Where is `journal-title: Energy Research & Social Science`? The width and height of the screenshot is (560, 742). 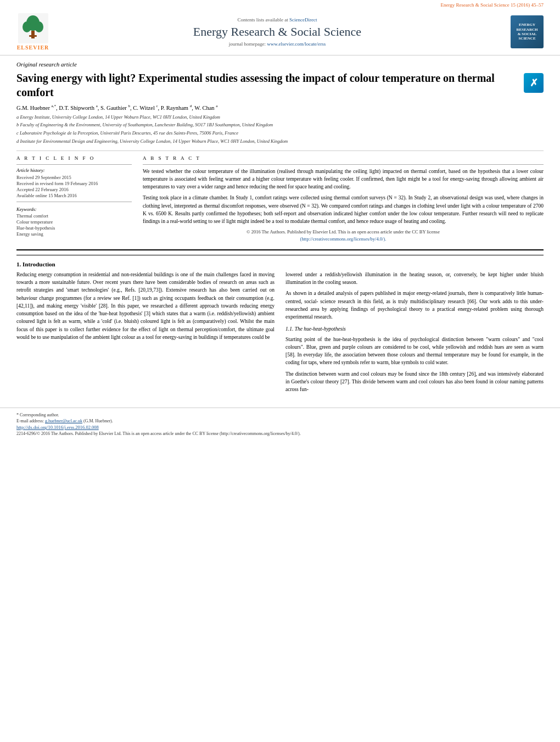 journal-title: Energy Research & Social Science is located at coordinates (277, 32).